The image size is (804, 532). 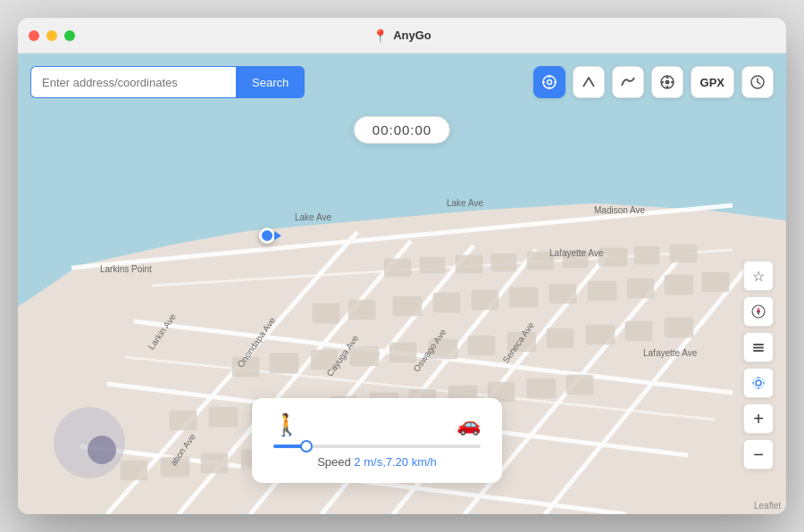 What do you see at coordinates (133, 82) in the screenshot?
I see `search-input` at bounding box center [133, 82].